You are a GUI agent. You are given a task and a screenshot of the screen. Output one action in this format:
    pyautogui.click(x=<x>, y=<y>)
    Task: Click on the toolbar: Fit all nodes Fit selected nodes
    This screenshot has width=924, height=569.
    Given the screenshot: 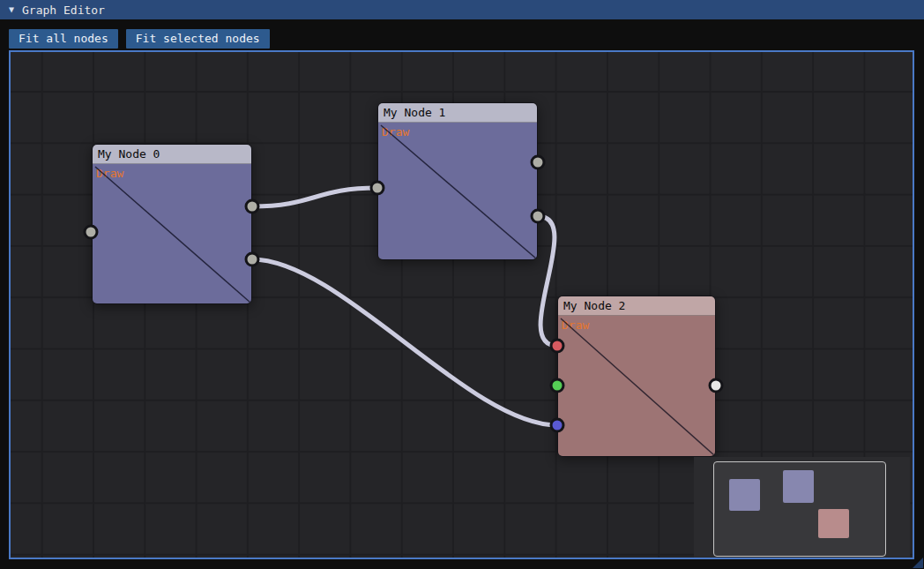 What is the action you would take?
    pyautogui.click(x=462, y=35)
    